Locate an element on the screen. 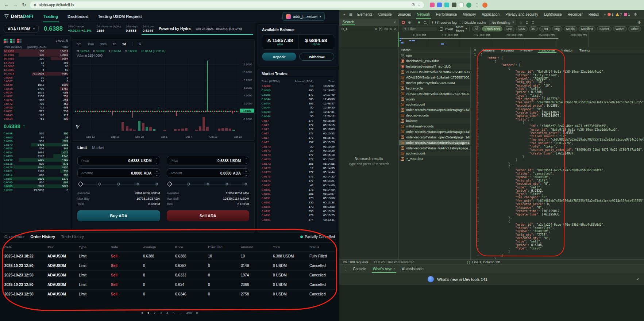 This screenshot has height=321, width=644. request-row: {}market-price?symbol=ADAUSDM is located at coordinates (435, 83).